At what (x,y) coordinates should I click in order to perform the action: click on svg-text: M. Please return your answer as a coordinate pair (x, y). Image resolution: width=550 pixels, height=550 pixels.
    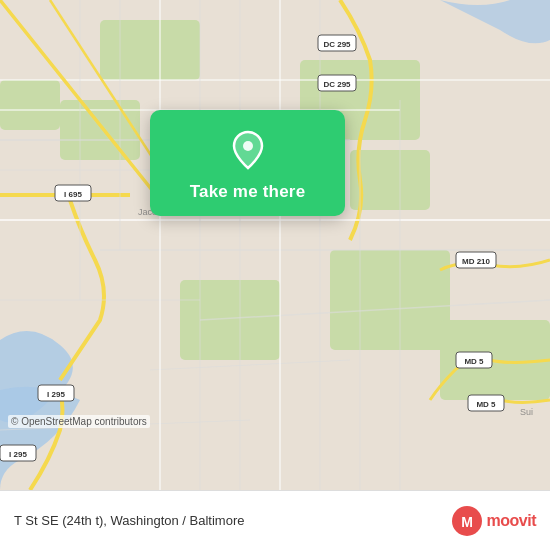
    Looking at the image, I should click on (467, 522).